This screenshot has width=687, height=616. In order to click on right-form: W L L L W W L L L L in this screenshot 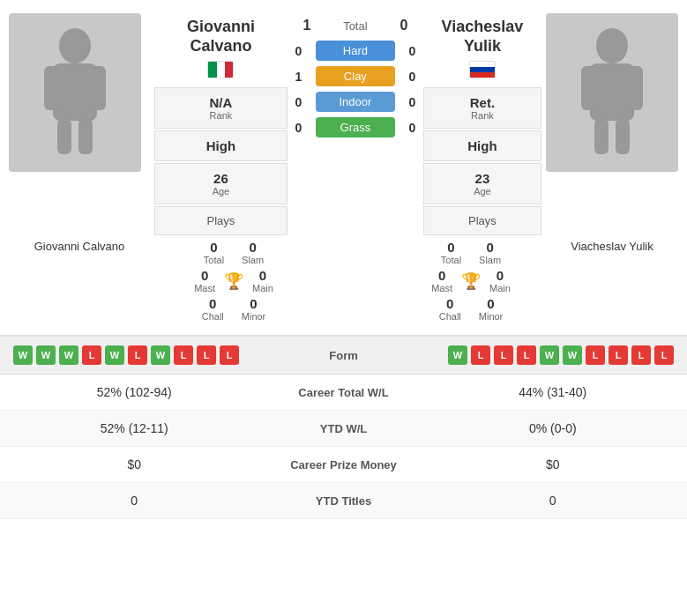, I will do `click(527, 355)`.